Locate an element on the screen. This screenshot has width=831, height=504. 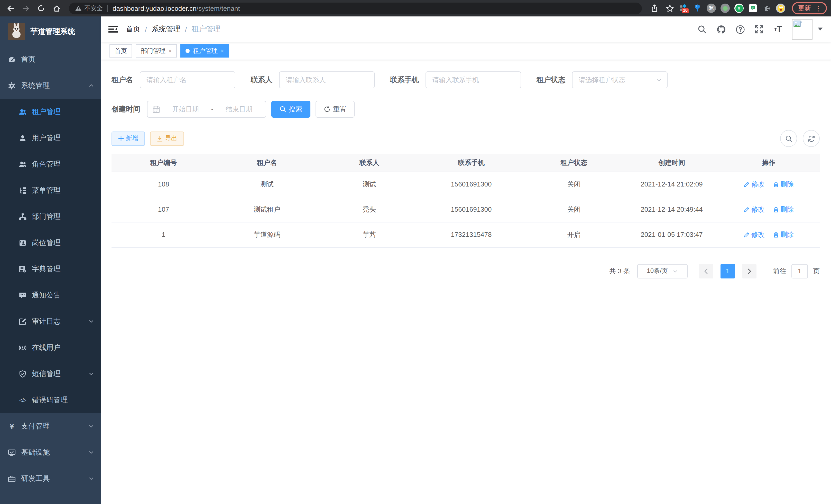
extension-pin-icon is located at coordinates (697, 8).